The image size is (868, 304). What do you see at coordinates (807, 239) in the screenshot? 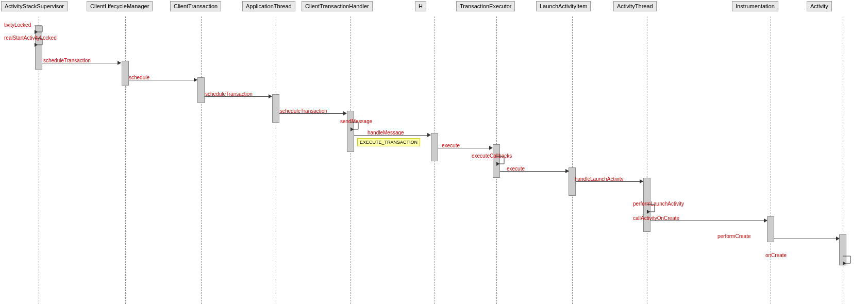
I see `arrow-performcreate` at bounding box center [807, 239].